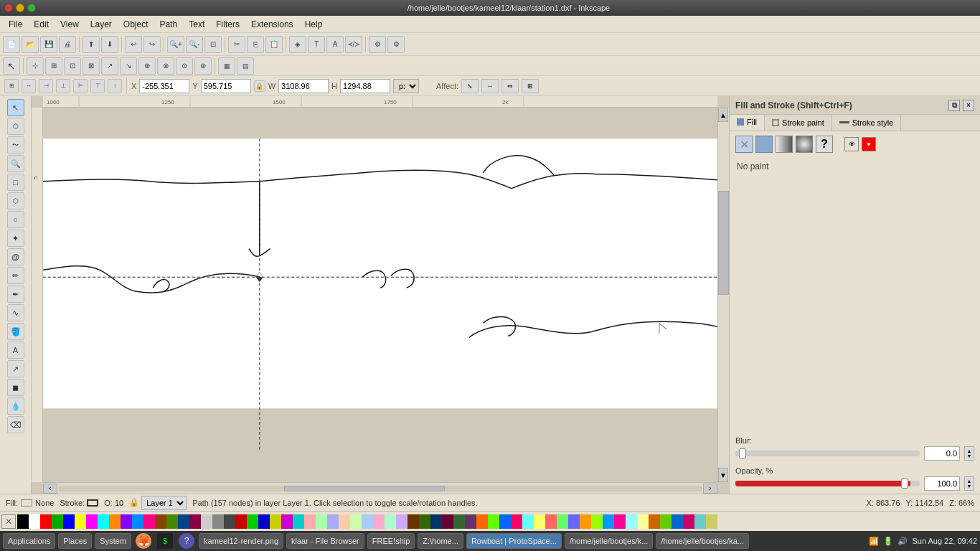  What do you see at coordinates (723, 295) in the screenshot?
I see `vscrollbar: ▲ ▼` at bounding box center [723, 295].